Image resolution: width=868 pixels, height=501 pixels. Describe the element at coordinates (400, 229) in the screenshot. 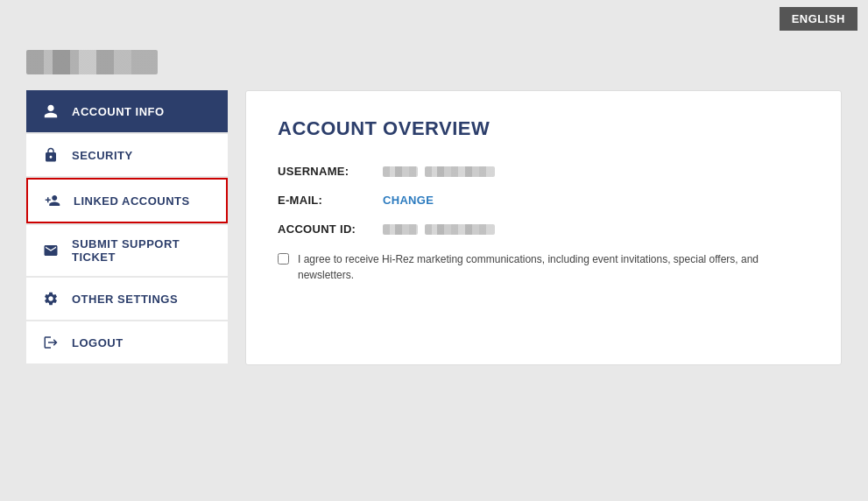

I see `account-id-blurred-short` at that location.